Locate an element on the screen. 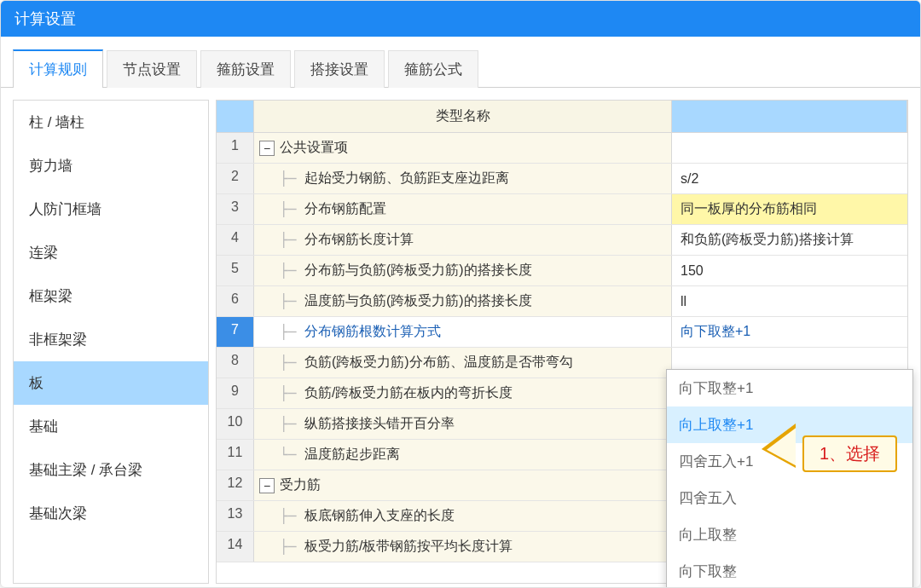 Image resolution: width=921 pixels, height=588 pixels. row-name: 分布钢筋长度计算 is located at coordinates (359, 240).